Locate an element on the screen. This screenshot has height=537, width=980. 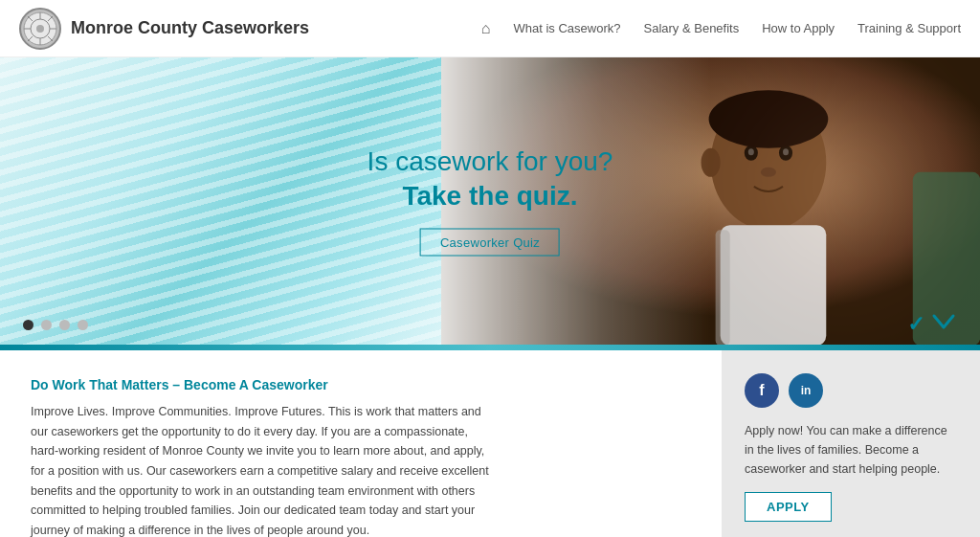
site-header: Monroe County Caseworkers ⌂ What is Case… is located at coordinates (490, 29).